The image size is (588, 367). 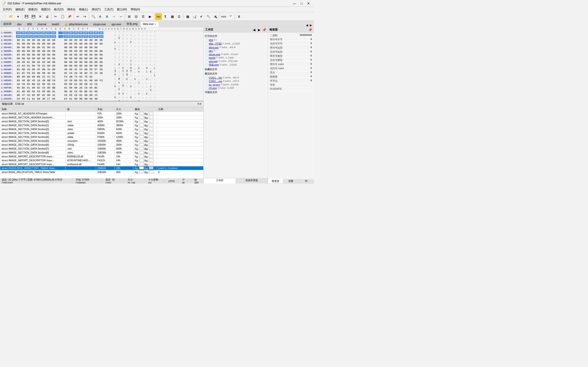 What do you see at coordinates (76, 81) in the screenshot?
I see `hex-byte: B9` at bounding box center [76, 81].